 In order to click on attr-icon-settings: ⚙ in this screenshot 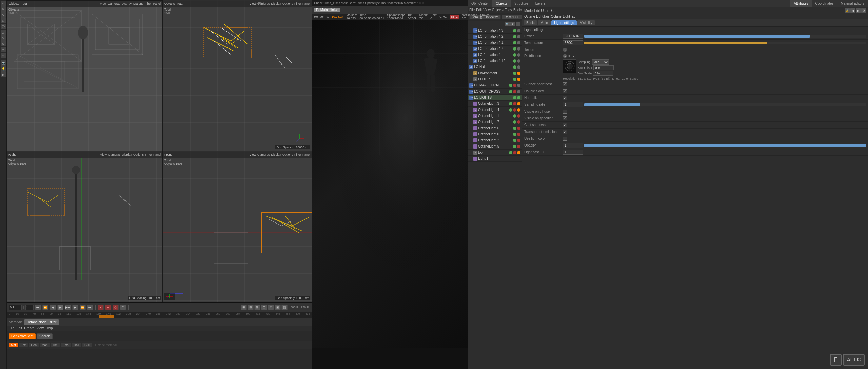, I will do `click(864, 11)`.